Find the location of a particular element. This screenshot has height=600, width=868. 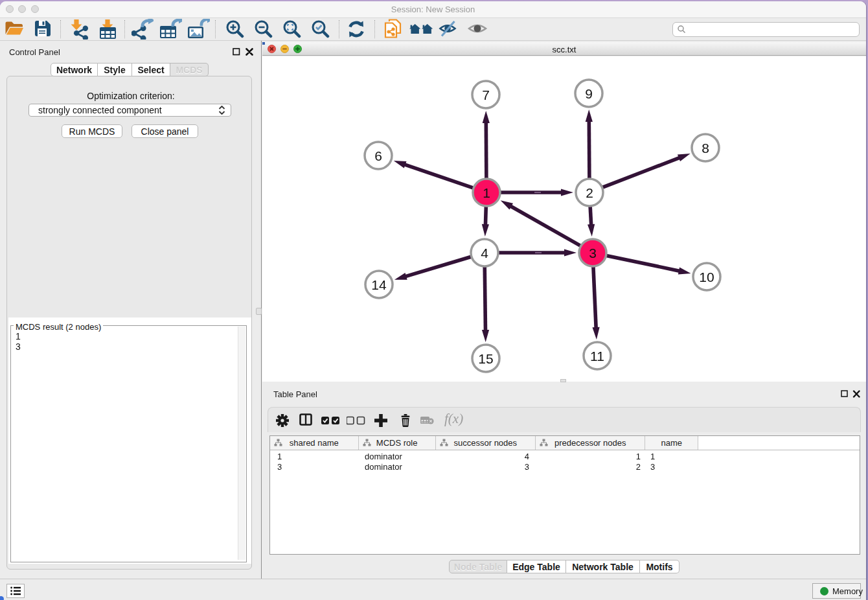

svg-text: 14 is located at coordinates (379, 285).